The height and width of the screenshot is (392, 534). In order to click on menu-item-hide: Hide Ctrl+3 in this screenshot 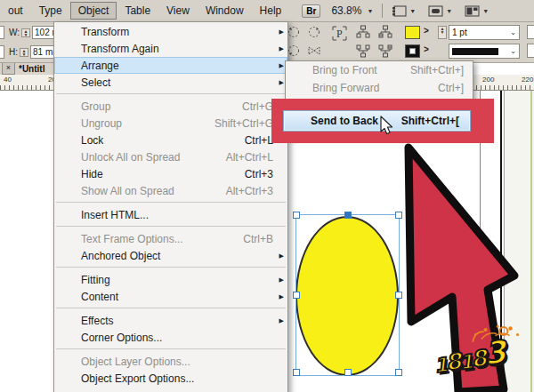, I will do `click(171, 174)`.